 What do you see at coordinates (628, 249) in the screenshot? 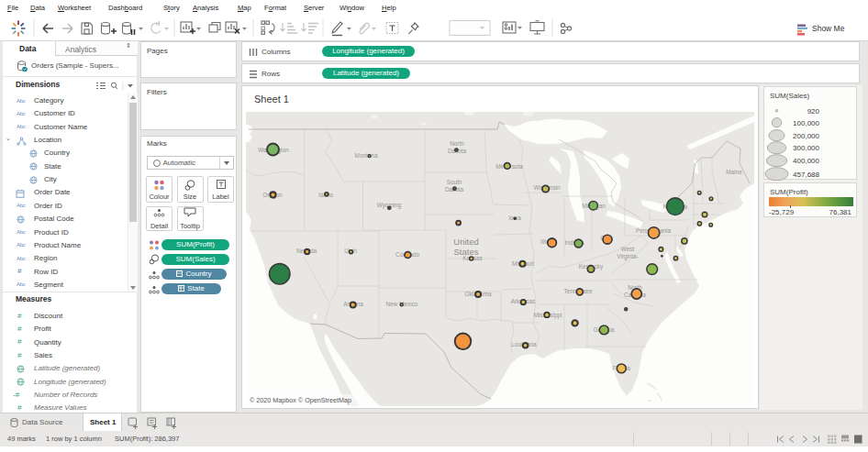
I see `svg-text: West` at bounding box center [628, 249].